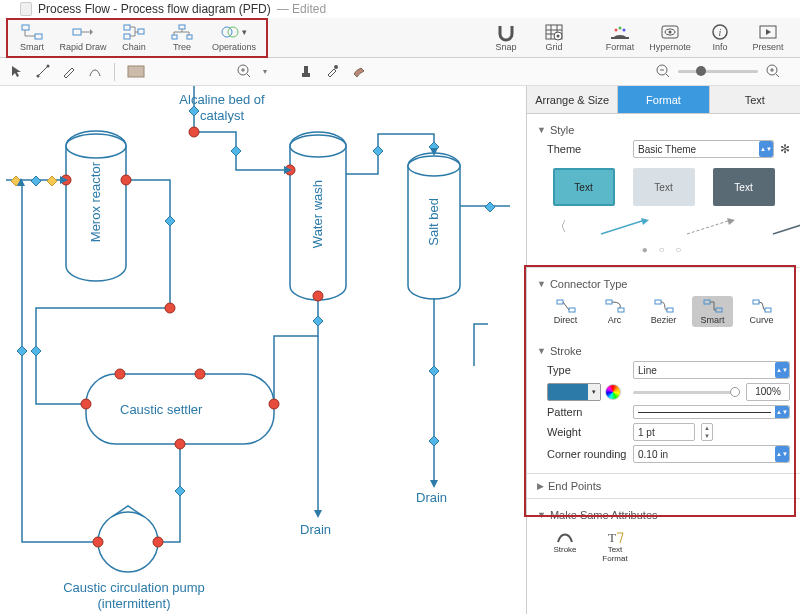 This screenshot has height=614, width=800. I want to click on weight-stepper: ▲▼, so click(707, 432).